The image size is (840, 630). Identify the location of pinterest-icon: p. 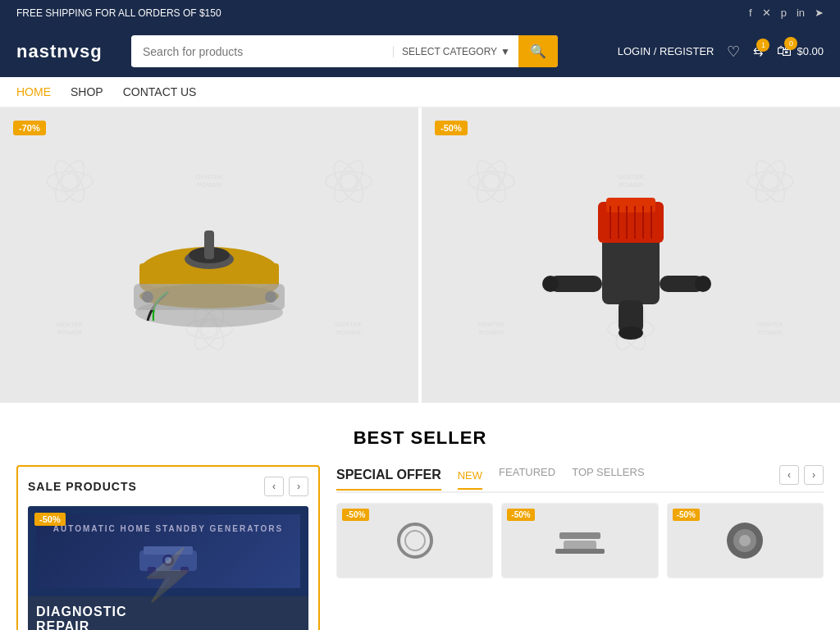
(784, 13).